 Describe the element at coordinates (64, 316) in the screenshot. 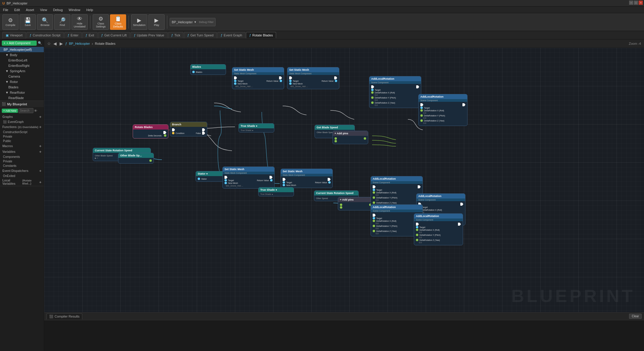

I see `compiler-tab: ⬛ Compiler Results` at that location.